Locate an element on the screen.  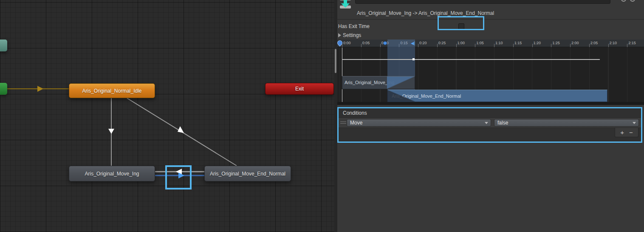
blend-curve-line is located at coordinates (471, 59).